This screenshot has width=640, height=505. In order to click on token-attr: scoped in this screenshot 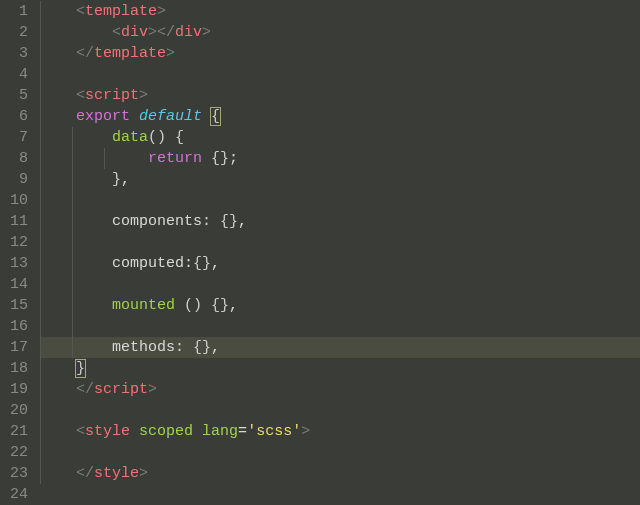, I will do `click(166, 432)`.